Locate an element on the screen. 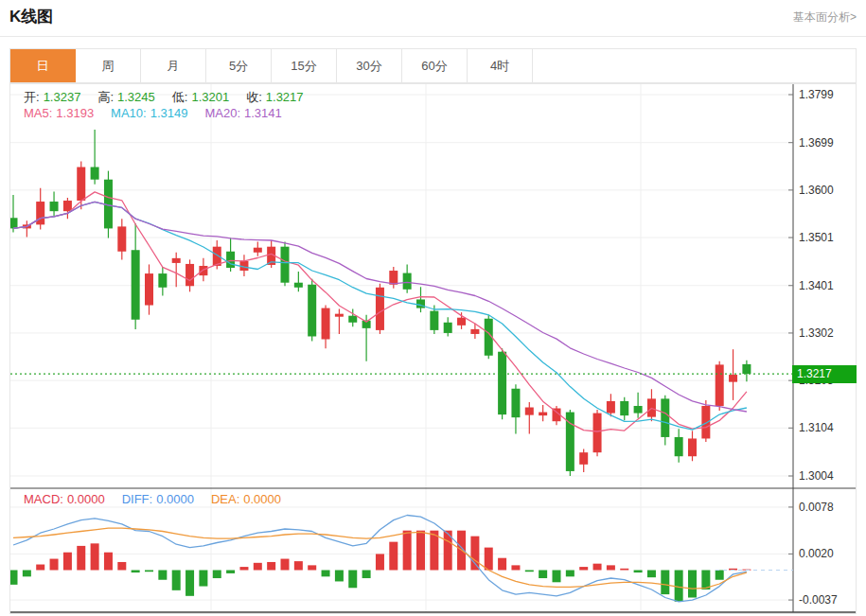 The image size is (866, 616). tab-3-5分: 5分 is located at coordinates (239, 66).